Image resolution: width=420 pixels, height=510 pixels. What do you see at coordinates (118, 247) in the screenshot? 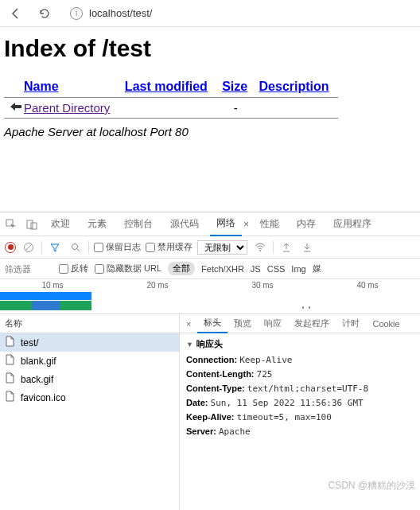
I see `preserve-log-checkbox: 保留日志` at bounding box center [118, 247].